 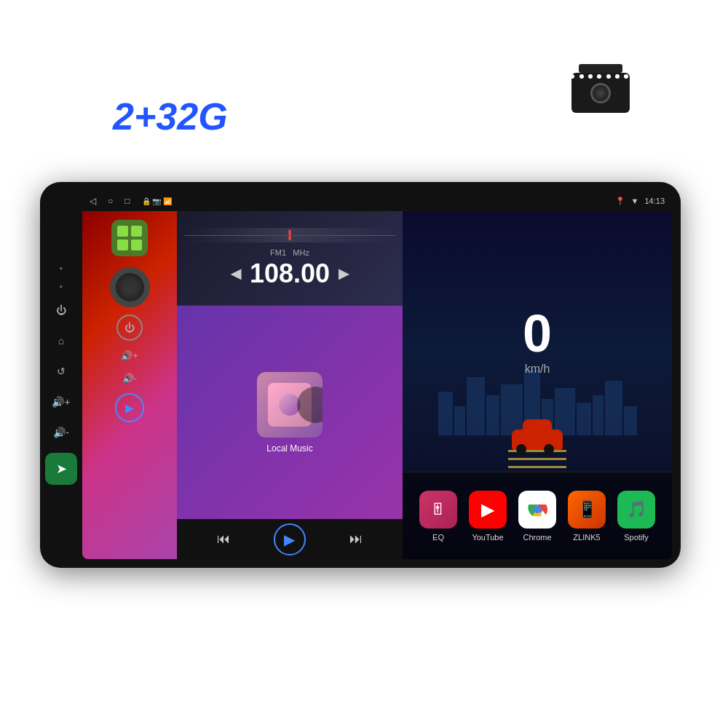 I want to click on app-grid-button, so click(x=130, y=238).